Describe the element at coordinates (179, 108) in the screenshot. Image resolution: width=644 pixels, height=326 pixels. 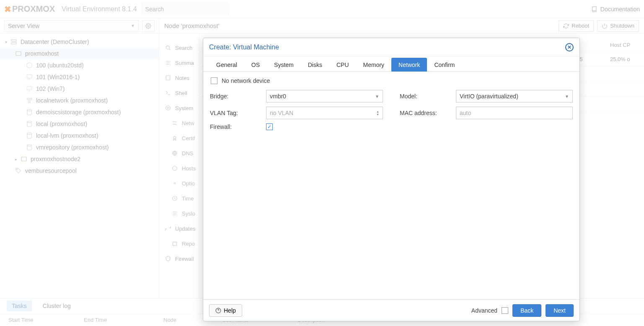
I see `menu-system: System` at that location.